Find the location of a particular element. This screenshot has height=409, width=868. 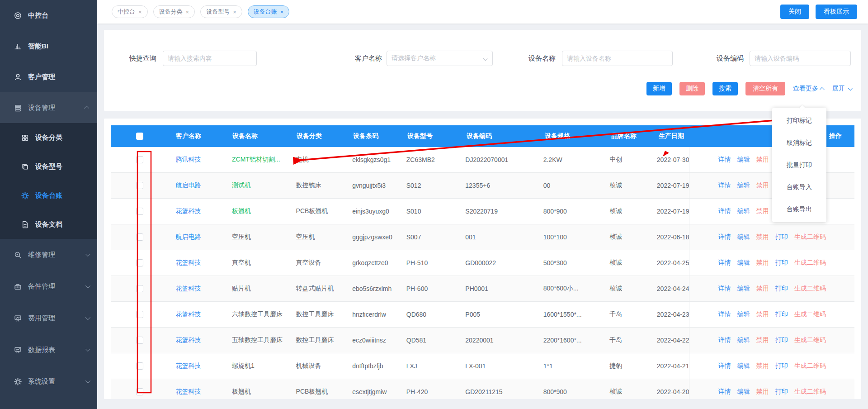

sidebar-item-settings: 系统设置 is located at coordinates (49, 381).